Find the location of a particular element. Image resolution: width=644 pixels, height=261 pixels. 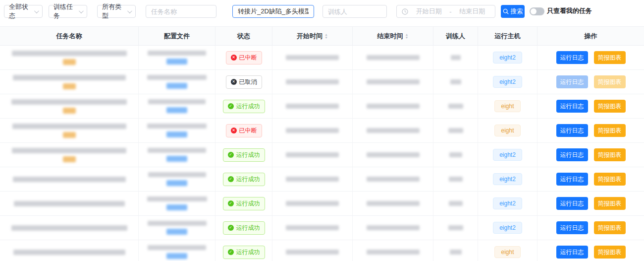

check-circle-icon: ✓ is located at coordinates (231, 155).